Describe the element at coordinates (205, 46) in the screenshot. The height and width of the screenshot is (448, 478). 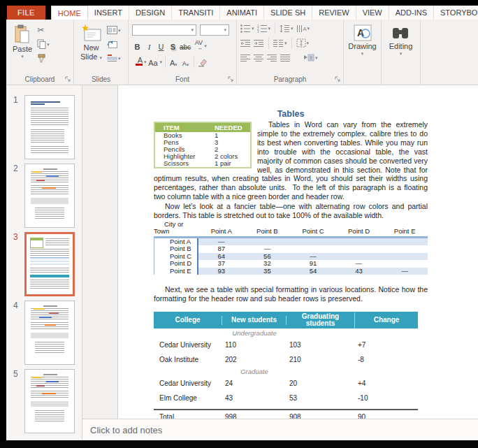
I see `character-spacing-dropdown-arrow: ▾` at that location.